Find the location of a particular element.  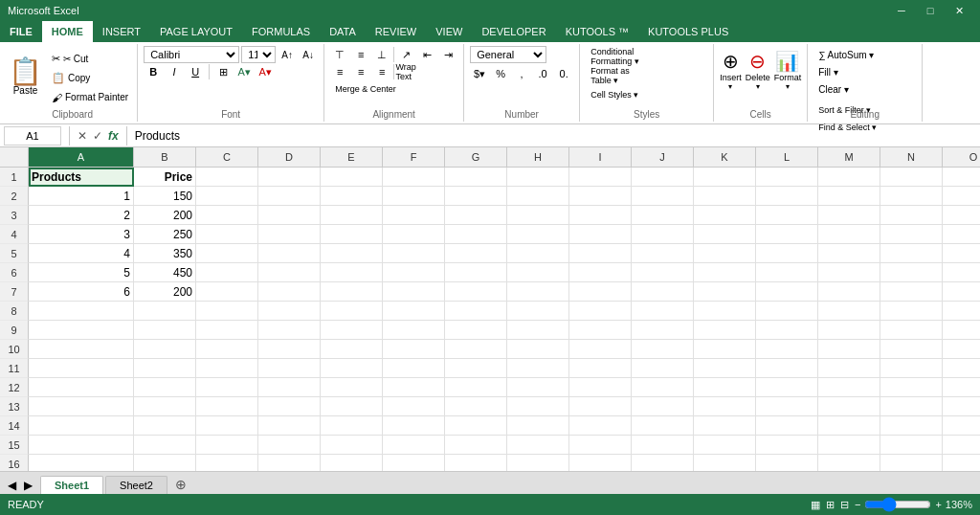

cell-m13 is located at coordinates (850, 407).